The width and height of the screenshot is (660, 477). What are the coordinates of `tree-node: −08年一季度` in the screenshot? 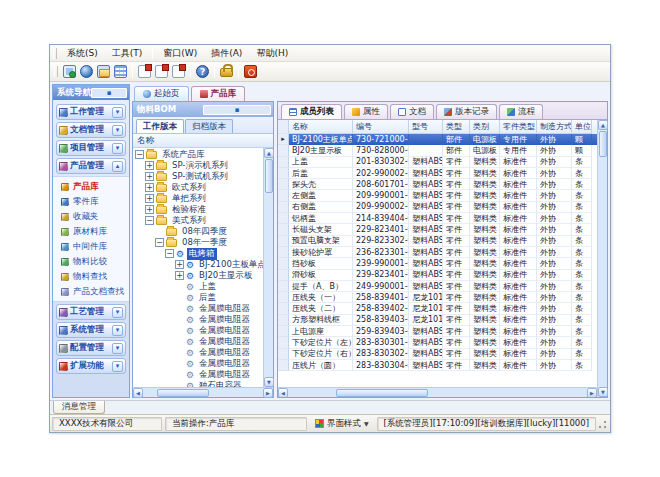 It's located at (198, 242).